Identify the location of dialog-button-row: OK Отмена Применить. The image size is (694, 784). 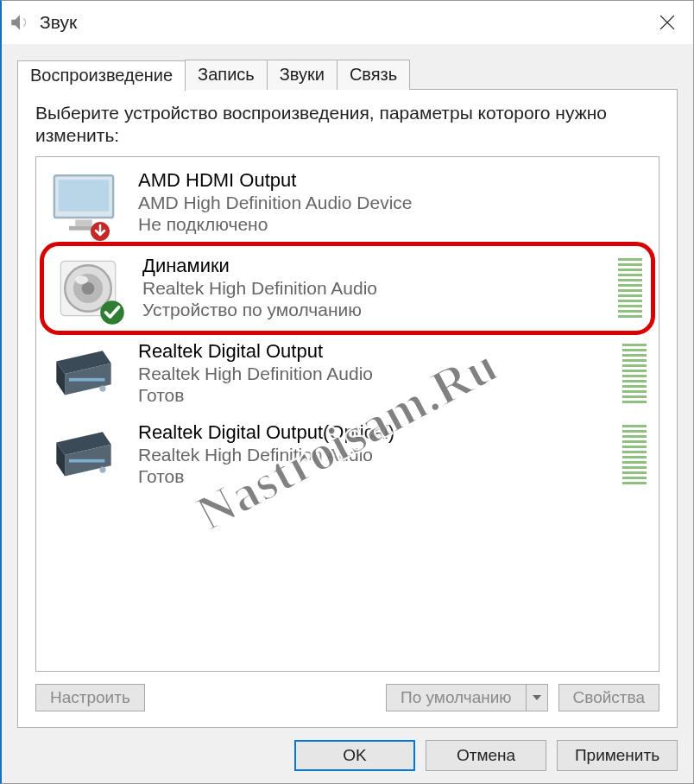
(347, 749).